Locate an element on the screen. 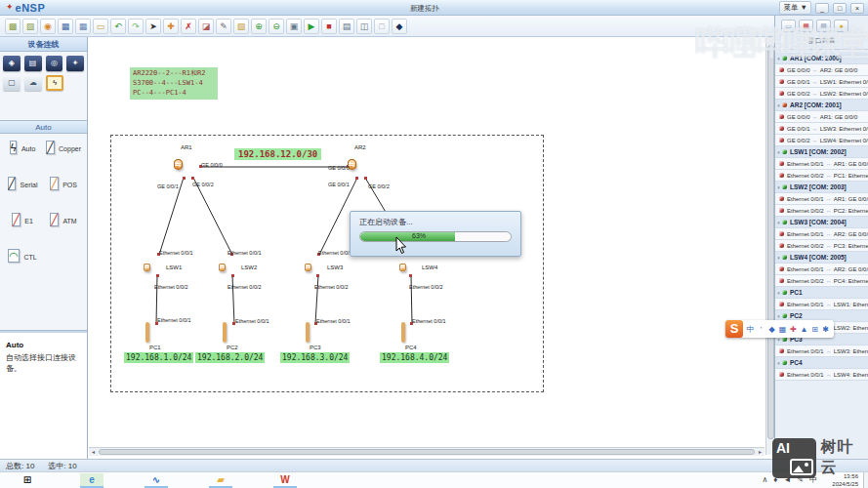 This screenshot has height=488, width=868. tray-mic-icon: ♦ is located at coordinates (775, 480).